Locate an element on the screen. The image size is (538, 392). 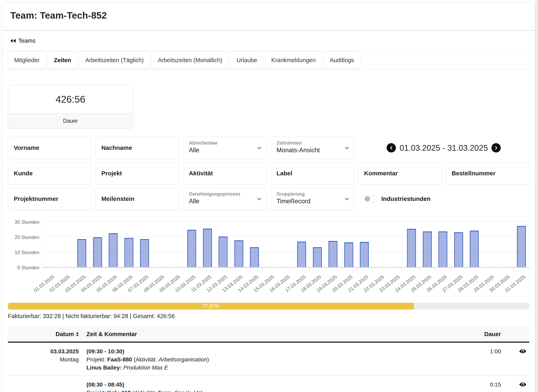
column-header-dauer: Dauer is located at coordinates (481, 334).